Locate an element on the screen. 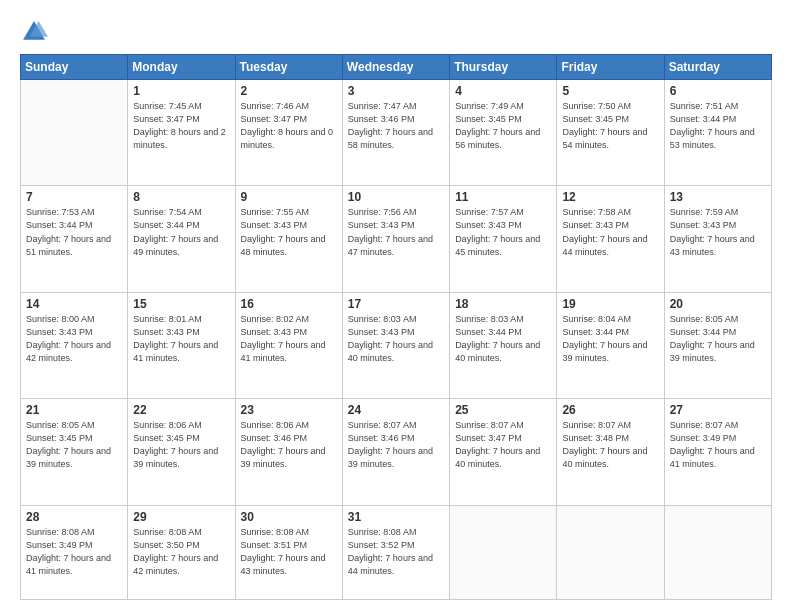  week-row-5: 28Sunrise: 8:08 AMSunset: 3:49 PMDayligh… is located at coordinates (396, 552).